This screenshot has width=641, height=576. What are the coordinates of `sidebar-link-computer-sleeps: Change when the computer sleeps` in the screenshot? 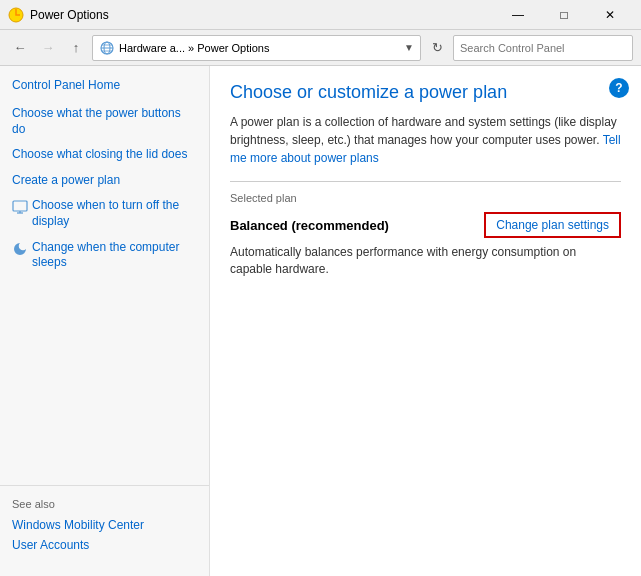 It's located at (104, 256).